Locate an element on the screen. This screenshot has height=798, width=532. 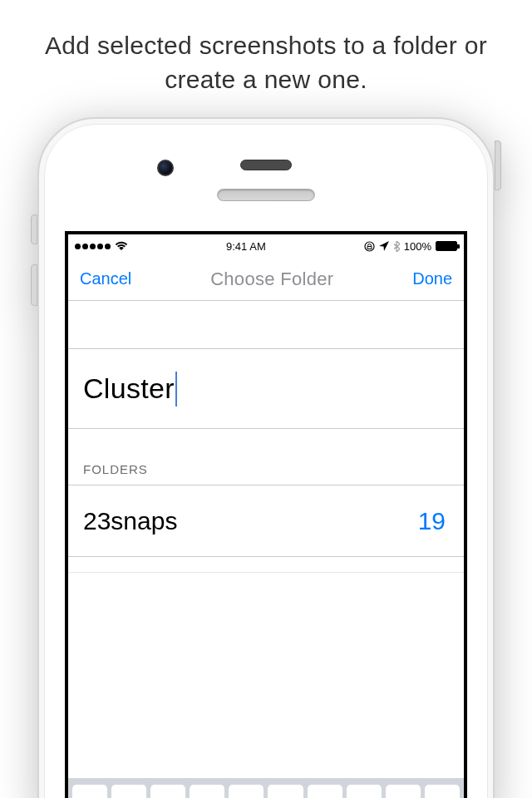
volume-button-hardware is located at coordinates (34, 285).